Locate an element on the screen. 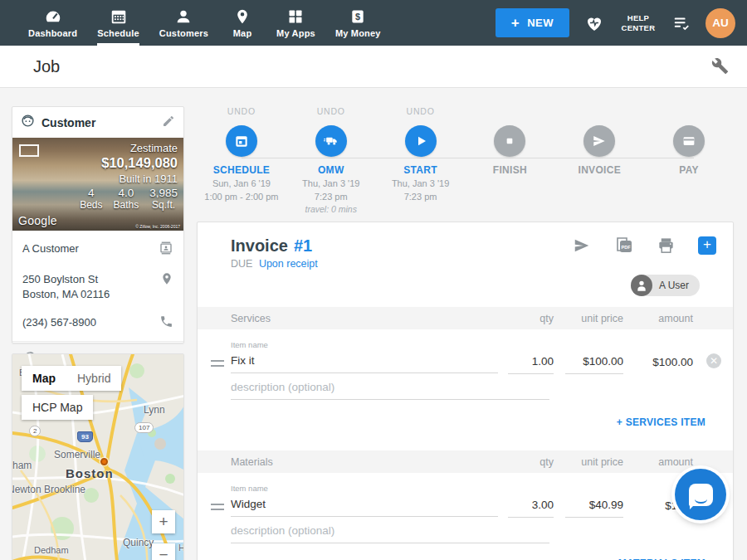 The image size is (747, 560). service-description-input is located at coordinates (390, 388).